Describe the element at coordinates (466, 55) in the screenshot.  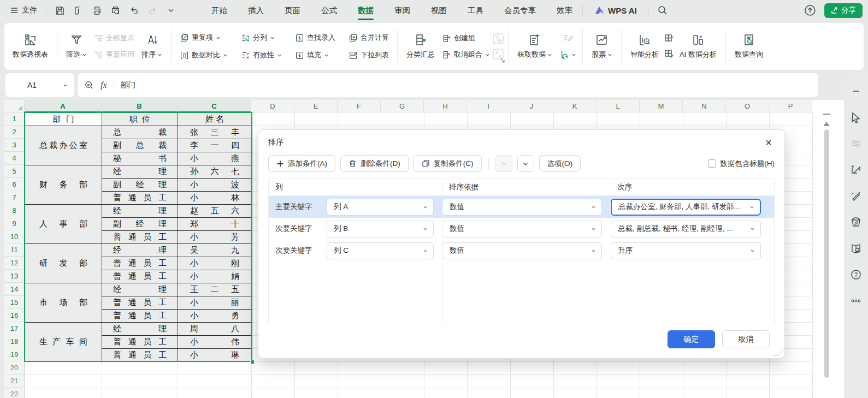
I see `ungroup-button: 取消组合` at that location.